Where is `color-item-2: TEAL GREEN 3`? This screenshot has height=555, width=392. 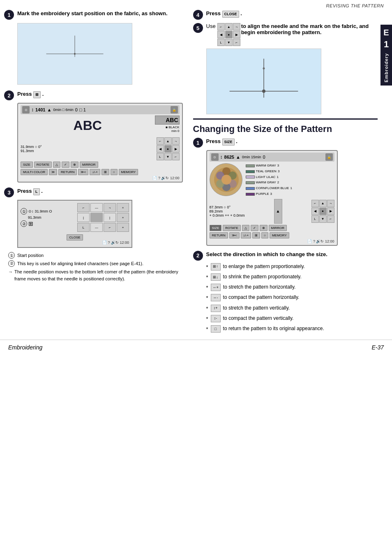 color-item-2: TEAL GREEN 3 is located at coordinates (270, 172).